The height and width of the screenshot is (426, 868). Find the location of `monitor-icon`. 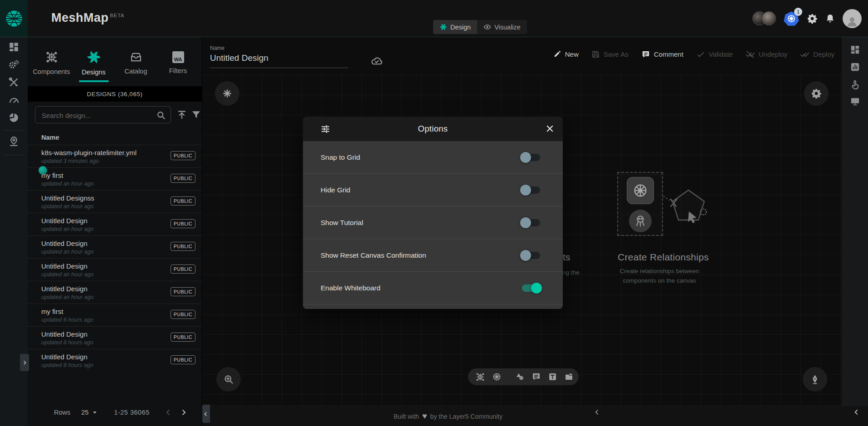

monitor-icon is located at coordinates (855, 102).